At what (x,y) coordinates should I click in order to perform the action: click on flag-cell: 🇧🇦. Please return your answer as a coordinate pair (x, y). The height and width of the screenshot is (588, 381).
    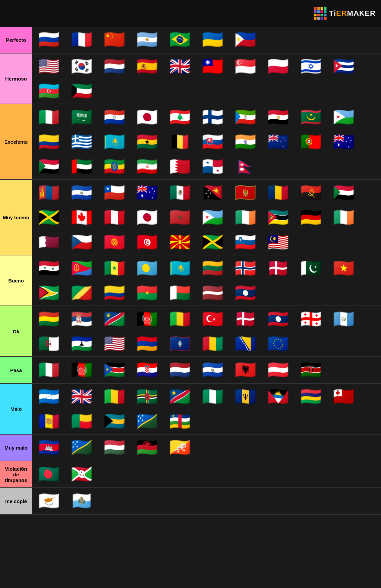
    Looking at the image, I should click on (245, 344).